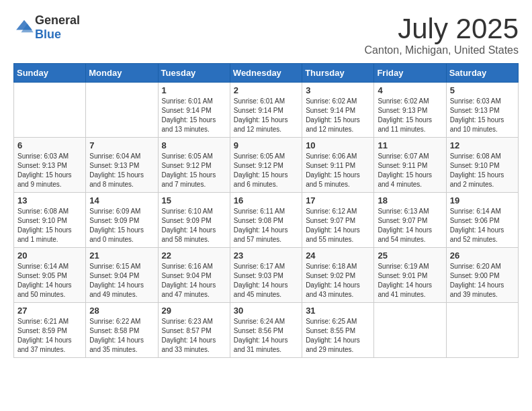 The height and width of the screenshot is (411, 532). What do you see at coordinates (194, 281) in the screenshot?
I see `day-info: Sunrise: 6:16 AM Sunset: 9:04 PM Dayligh…` at bounding box center [194, 281].